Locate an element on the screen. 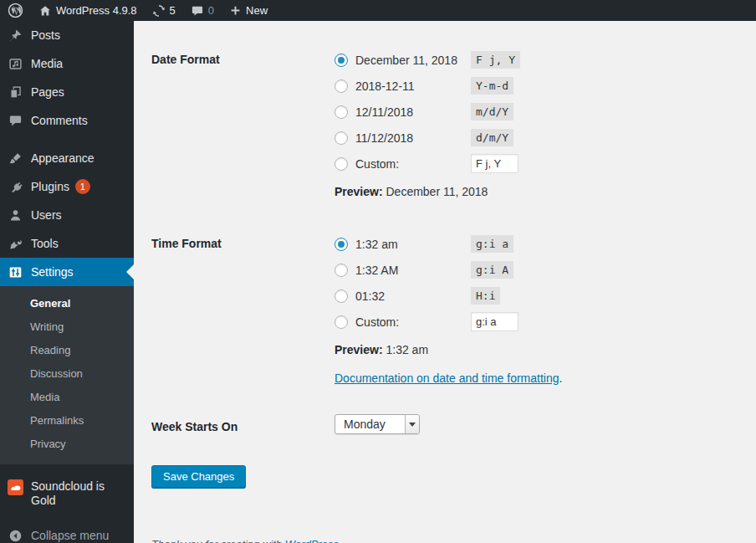 The image size is (756, 543). sidebar-item-comments: Comments is located at coordinates (67, 120).